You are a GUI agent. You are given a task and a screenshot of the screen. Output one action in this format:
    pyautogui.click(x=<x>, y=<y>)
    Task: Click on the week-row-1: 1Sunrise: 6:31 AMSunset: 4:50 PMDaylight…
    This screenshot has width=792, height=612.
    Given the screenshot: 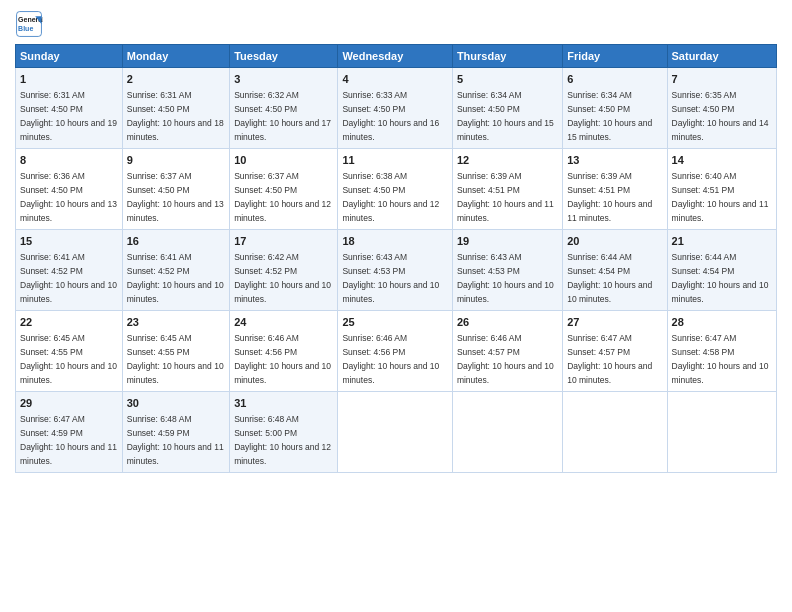 What is the action you would take?
    pyautogui.click(x=396, y=108)
    